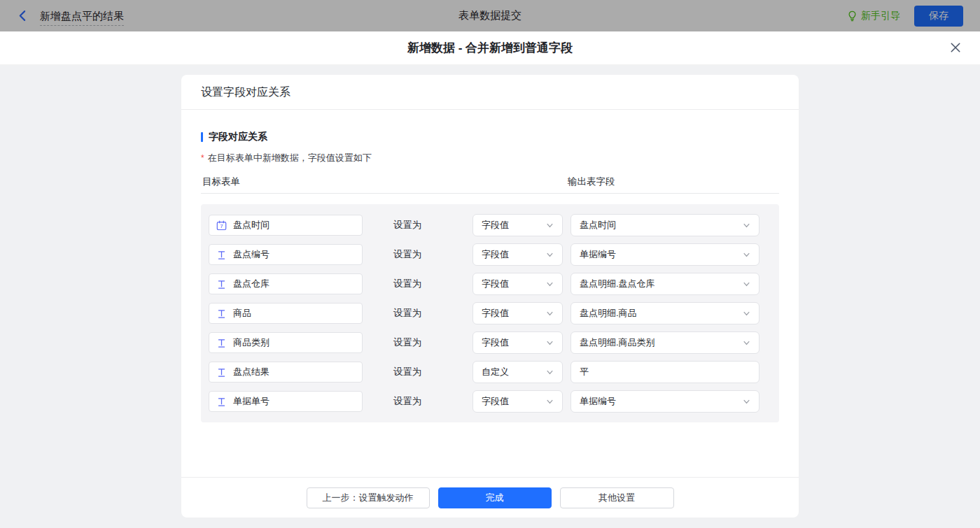  What do you see at coordinates (665, 372) in the screenshot?
I see `custom-value-text: 平` at bounding box center [665, 372].